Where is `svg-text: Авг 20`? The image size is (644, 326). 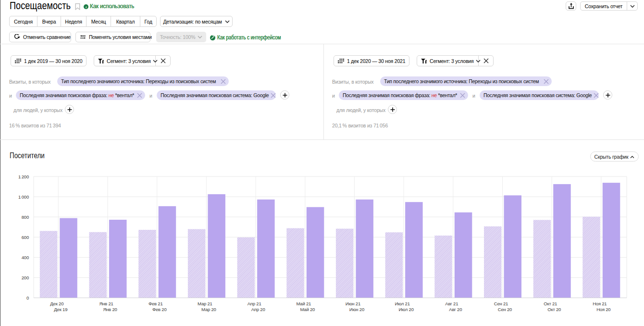
svg-text: Авг 20 is located at coordinates (456, 310).